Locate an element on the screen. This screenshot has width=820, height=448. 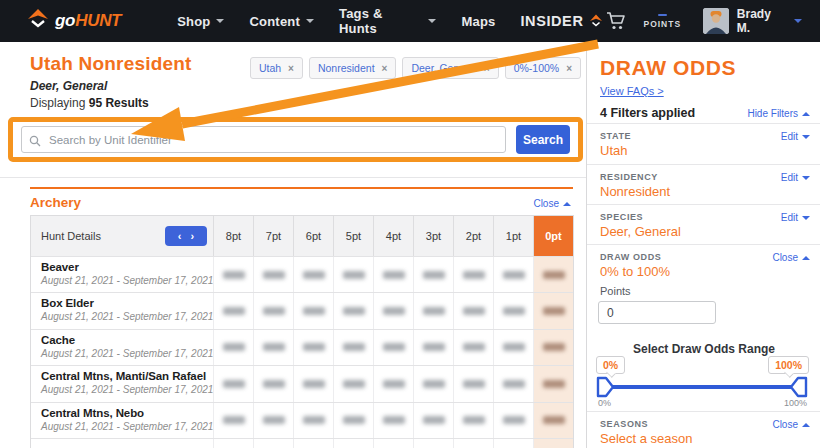
avatar is located at coordinates (716, 21).